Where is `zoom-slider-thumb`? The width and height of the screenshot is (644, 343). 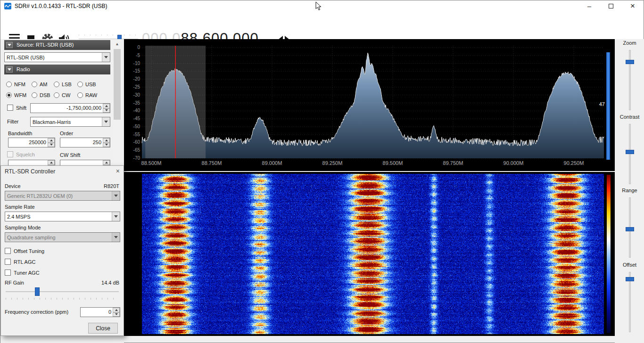
zoom-slider-thumb is located at coordinates (630, 62).